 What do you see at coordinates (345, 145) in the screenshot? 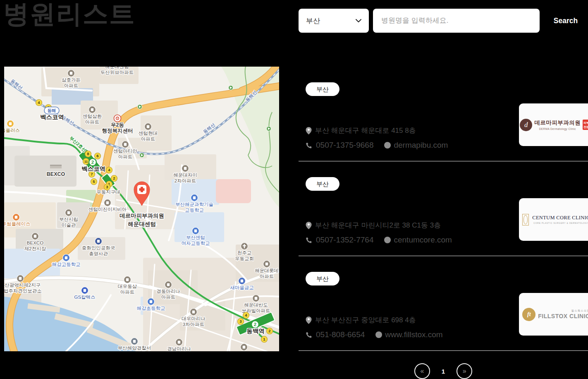
I see `hospital-phone: 0507-1375-9668` at bounding box center [345, 145].